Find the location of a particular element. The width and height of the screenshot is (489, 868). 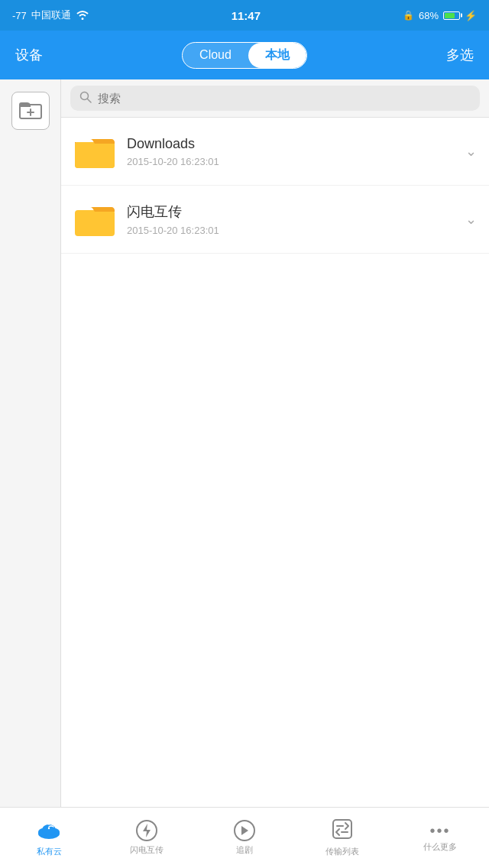

lock-icon: 🔒 is located at coordinates (408, 15).